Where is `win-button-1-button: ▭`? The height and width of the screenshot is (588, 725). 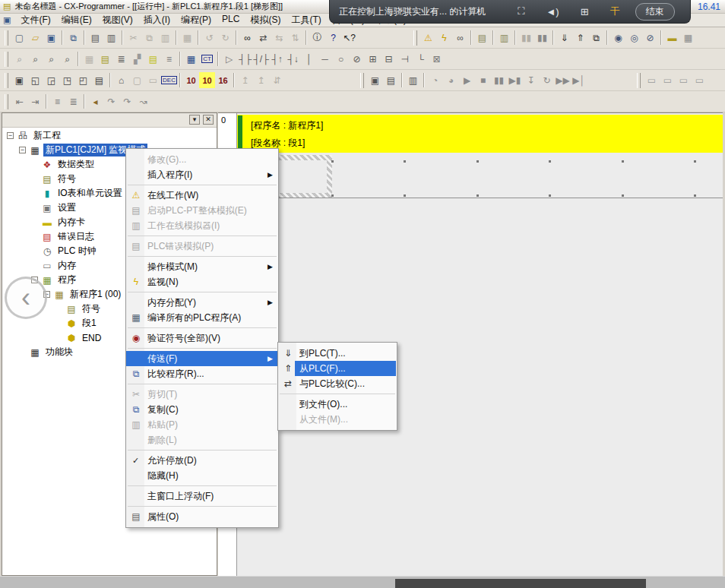 win-button-1-button: ▭ is located at coordinates (652, 81).